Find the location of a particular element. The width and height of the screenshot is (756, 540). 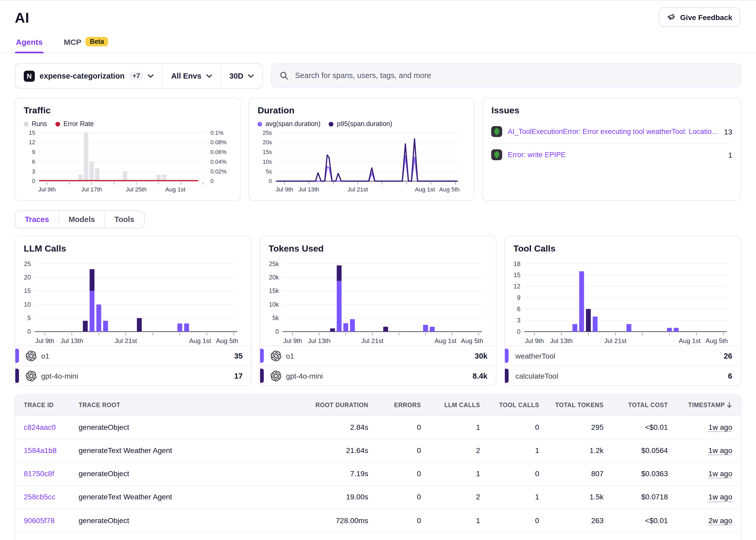

metric-legend-label: gpt-4o-mini is located at coordinates (305, 376).